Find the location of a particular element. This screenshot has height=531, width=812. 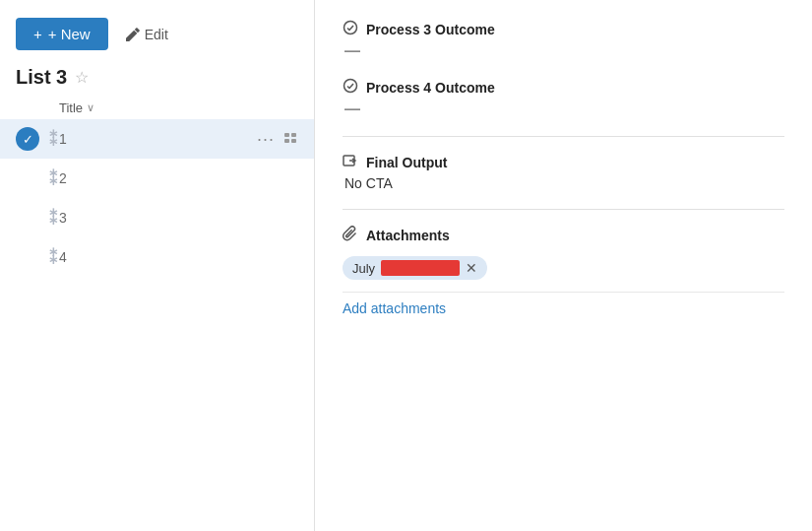

toolbar: + + New Edit is located at coordinates (157, 35).